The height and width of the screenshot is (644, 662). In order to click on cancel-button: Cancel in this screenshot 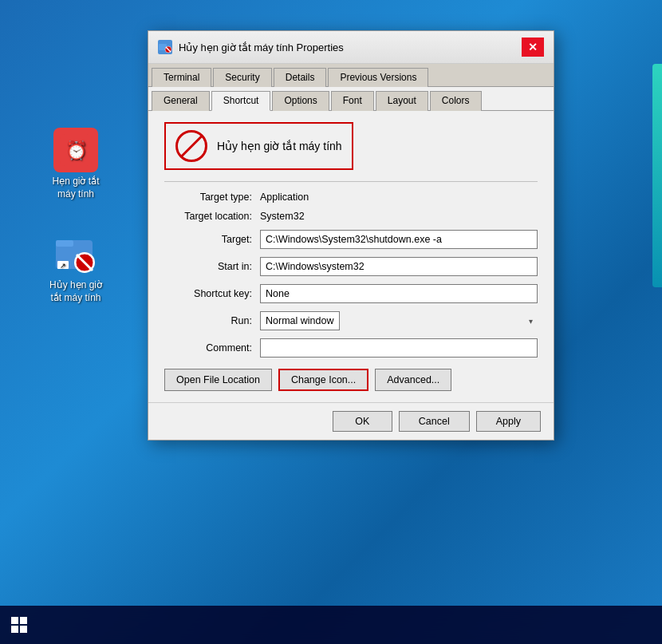, I will do `click(434, 421)`.